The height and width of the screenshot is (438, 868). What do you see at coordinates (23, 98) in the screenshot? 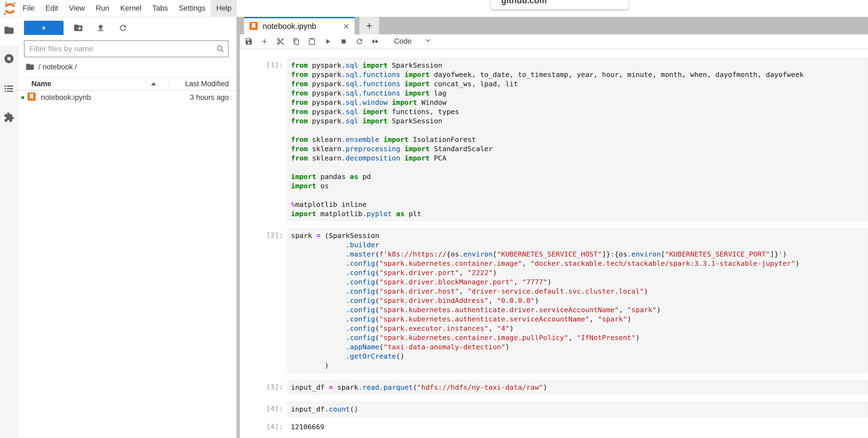
I see `kernel-running-dot` at bounding box center [23, 98].